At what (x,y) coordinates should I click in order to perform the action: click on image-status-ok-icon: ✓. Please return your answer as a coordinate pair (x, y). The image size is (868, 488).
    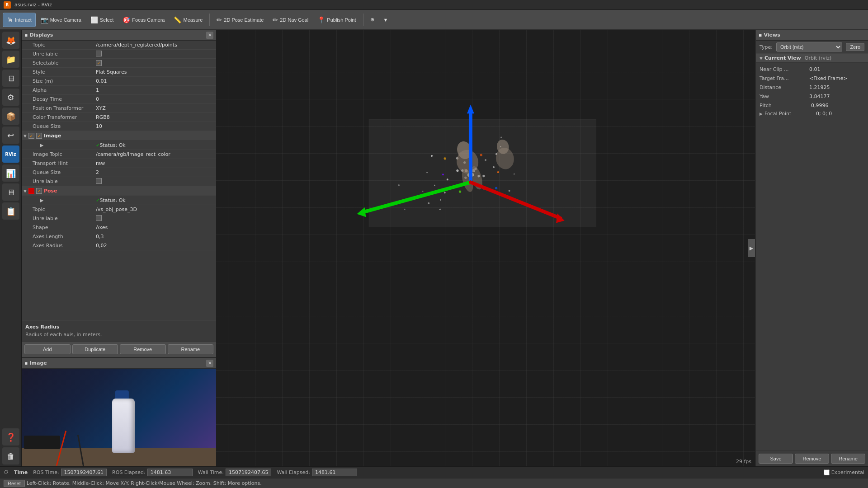
    Looking at the image, I should click on (98, 145).